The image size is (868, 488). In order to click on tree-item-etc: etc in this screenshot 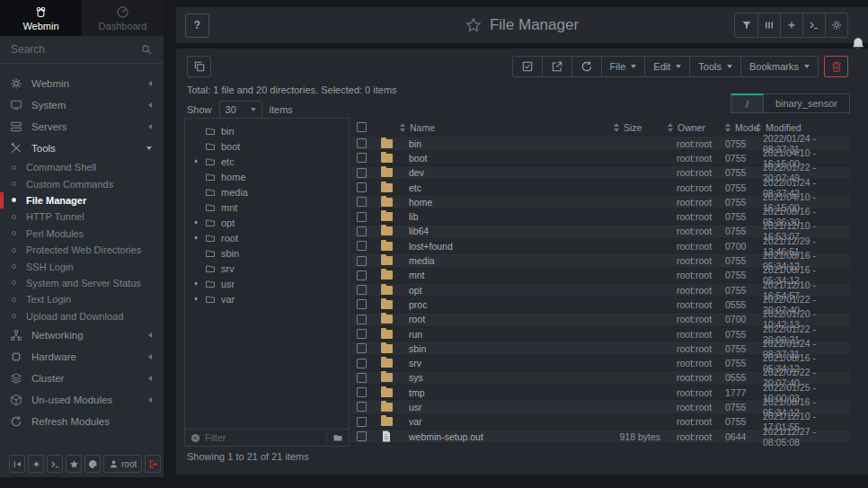, I will do `click(267, 162)`.